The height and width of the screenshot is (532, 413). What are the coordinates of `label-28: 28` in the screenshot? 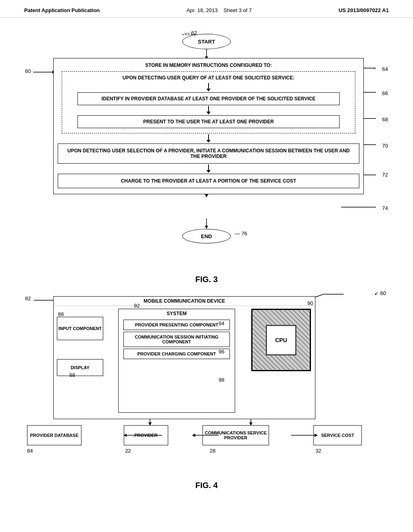 It's located at (213, 451).